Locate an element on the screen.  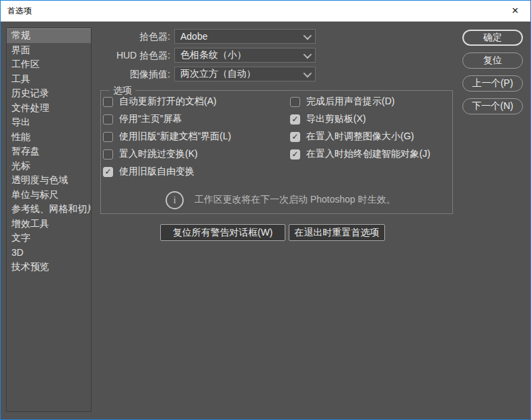
checkbox-label: 完成后用声音提示(D) is located at coordinates (350, 102).